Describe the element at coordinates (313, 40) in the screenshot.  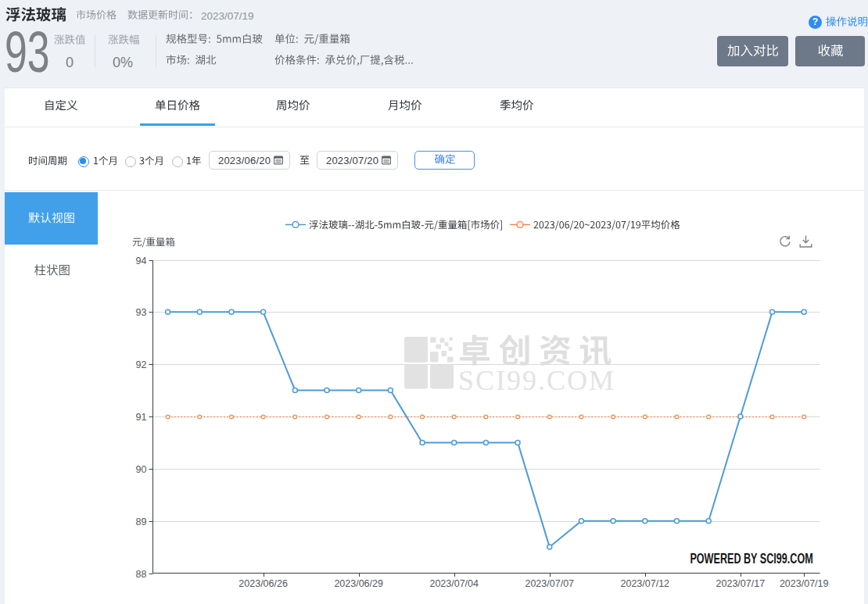
I see `unit-label: 单位: 元/重量箱` at that location.